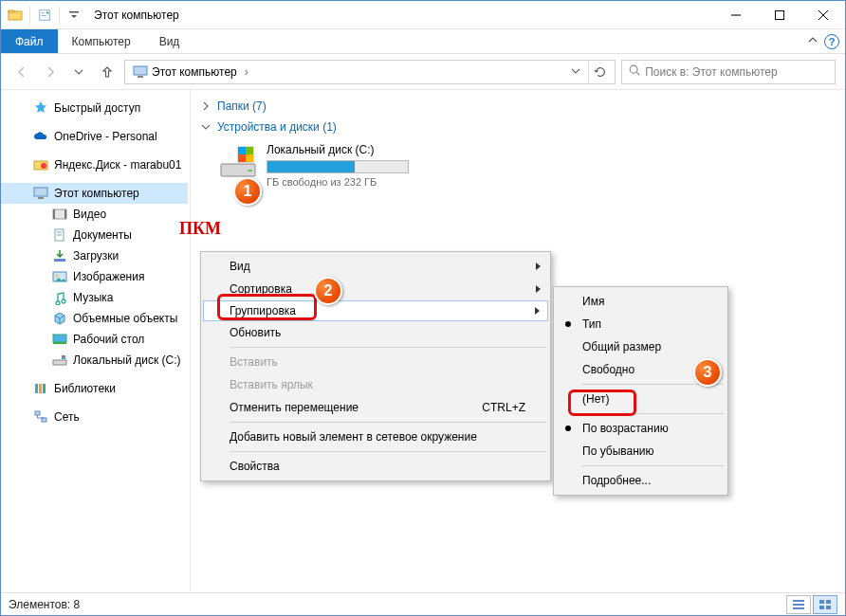 Image resolution: width=846 pixels, height=616 pixels. I want to click on status-bar: Элементов: 8, so click(423, 604).